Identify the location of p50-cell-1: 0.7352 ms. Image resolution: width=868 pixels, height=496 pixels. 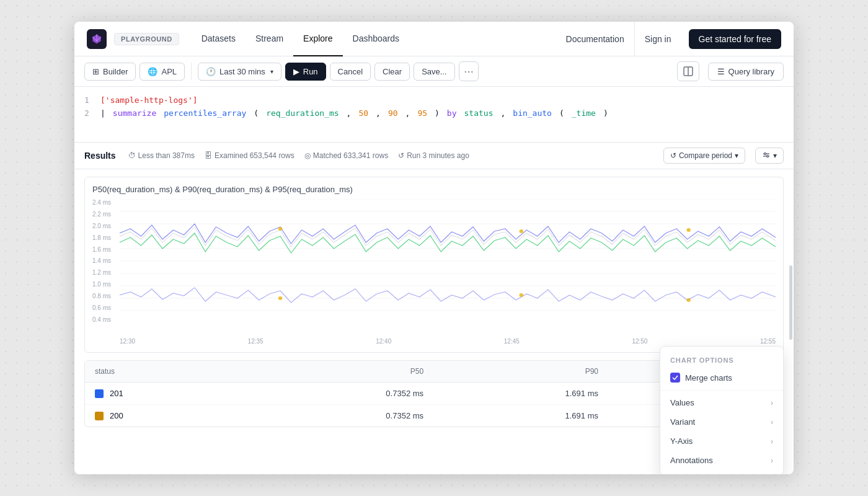
(339, 416).